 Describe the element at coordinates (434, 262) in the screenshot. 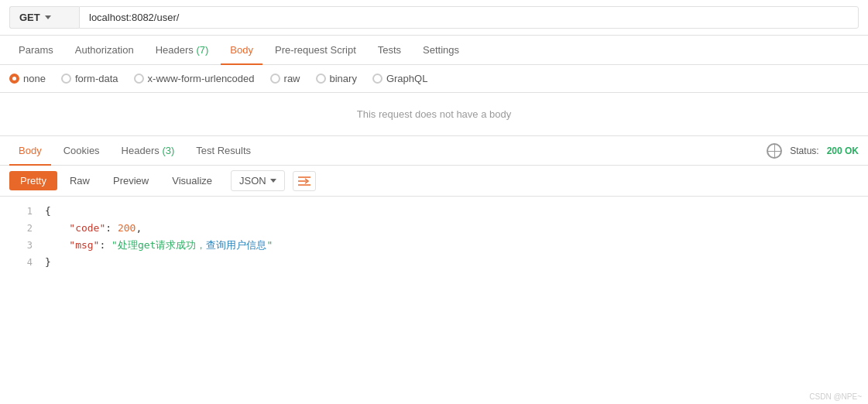

I see `code-line-4: 4 }` at that location.